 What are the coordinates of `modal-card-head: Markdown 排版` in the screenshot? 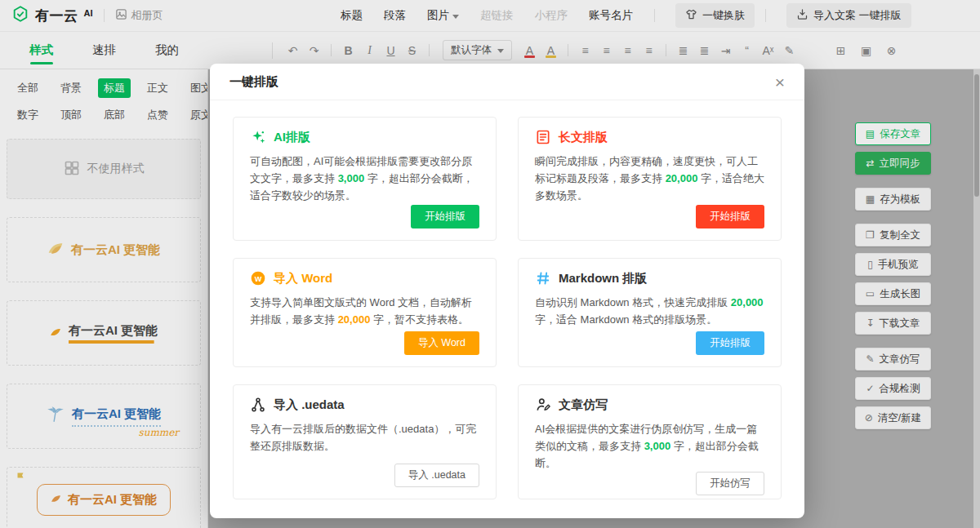 It's located at (650, 278).